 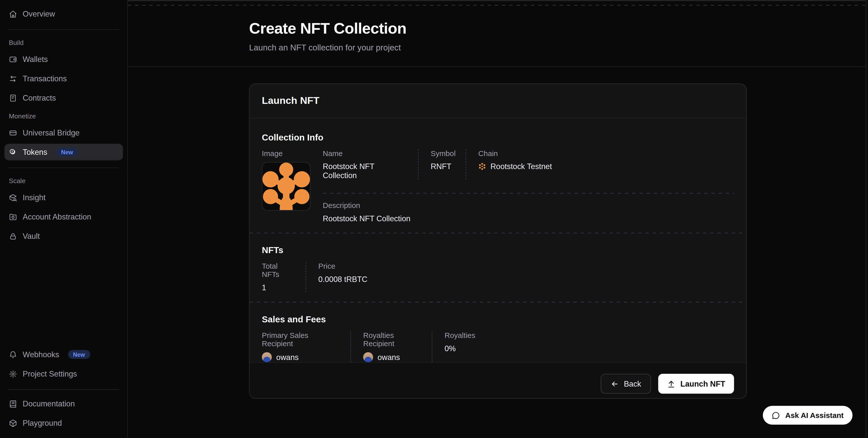 I want to click on sidebar-item-label: Overview, so click(x=39, y=14).